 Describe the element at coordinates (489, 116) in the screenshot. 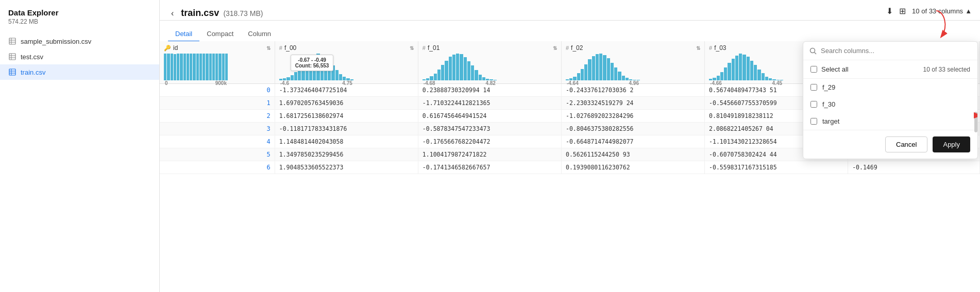

I see `cell-f01-2: 0.6167456464941524` at that location.